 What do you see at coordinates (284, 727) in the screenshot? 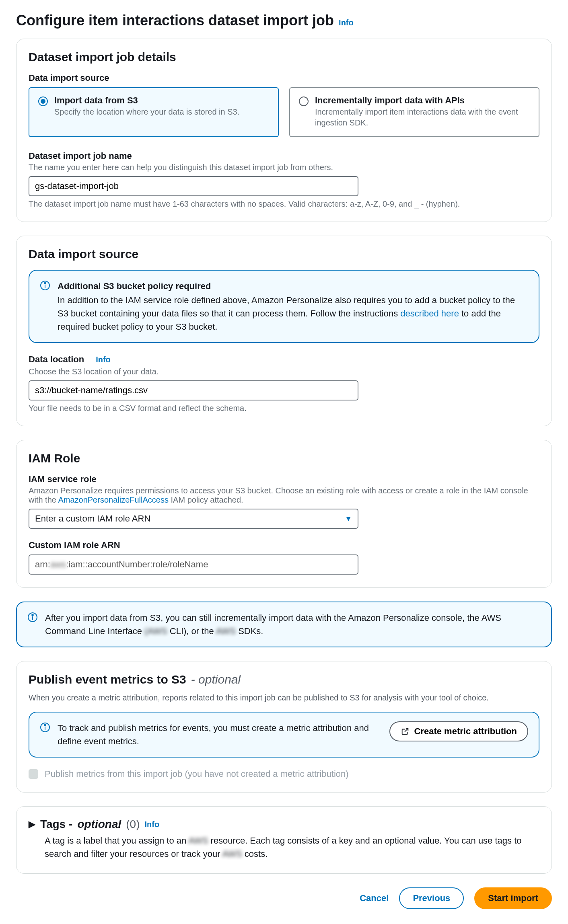
I see `panel-event-metrics: Publish event metrics to S3 - optional W…` at bounding box center [284, 727].